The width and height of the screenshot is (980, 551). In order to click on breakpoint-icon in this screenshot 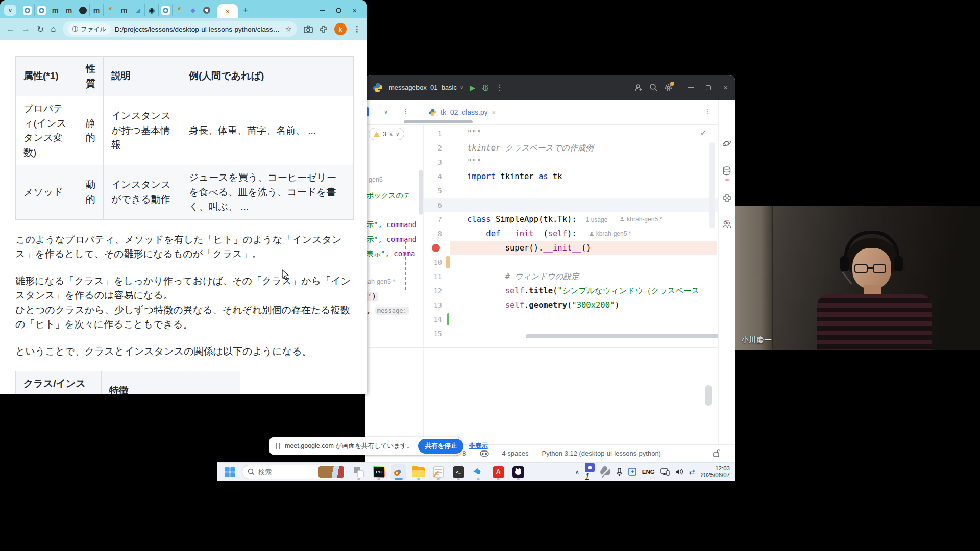, I will do `click(436, 248)`.